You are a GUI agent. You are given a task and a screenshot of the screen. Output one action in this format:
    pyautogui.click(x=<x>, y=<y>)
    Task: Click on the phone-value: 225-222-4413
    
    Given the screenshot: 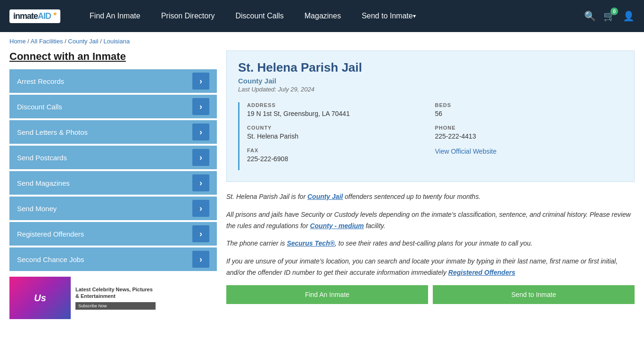 What is the action you would take?
    pyautogui.click(x=529, y=136)
    